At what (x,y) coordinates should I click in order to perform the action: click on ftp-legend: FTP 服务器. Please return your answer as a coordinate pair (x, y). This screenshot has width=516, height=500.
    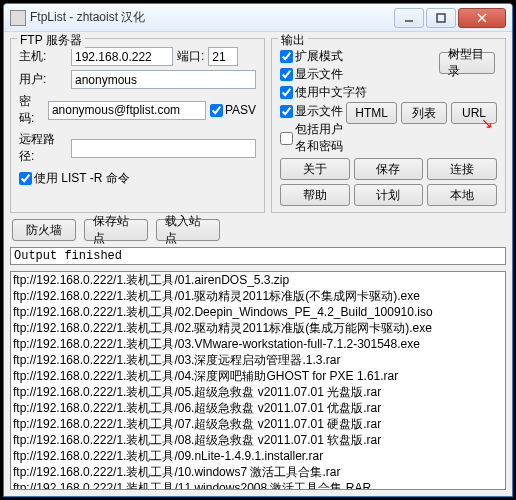
    Looking at the image, I should click on (51, 40).